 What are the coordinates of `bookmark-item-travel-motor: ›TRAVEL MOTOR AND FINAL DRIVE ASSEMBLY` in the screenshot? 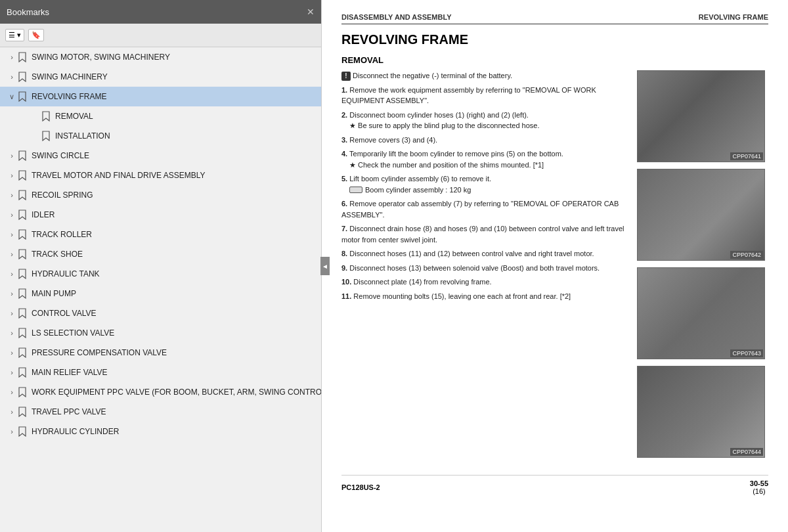 It's located at (160, 175).